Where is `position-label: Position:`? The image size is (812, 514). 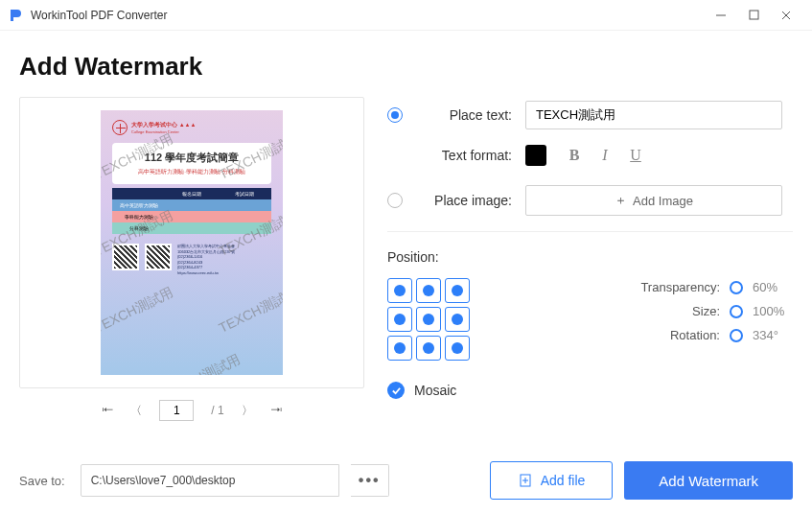 position-label: Position: is located at coordinates (591, 257).